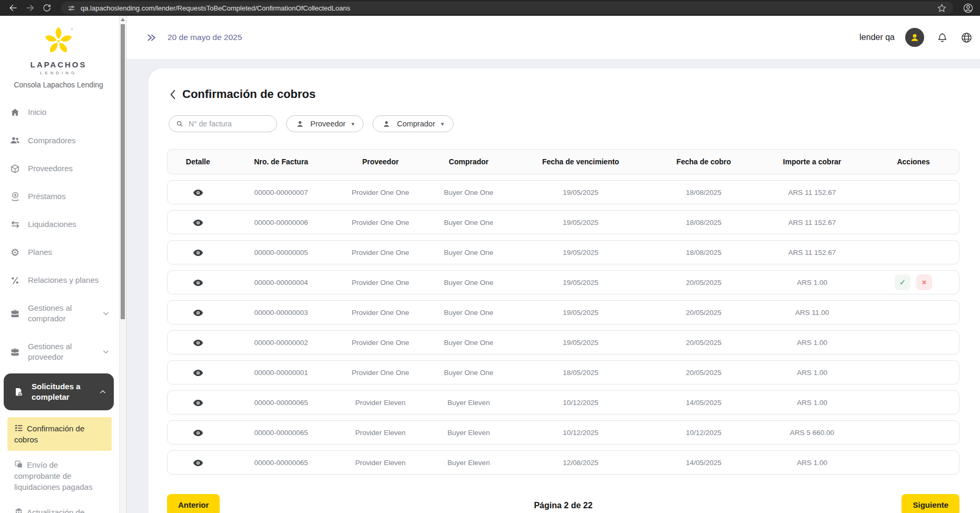 This screenshot has width=980, height=513. Describe the element at coordinates (387, 124) in the screenshot. I see `person-icon` at that location.